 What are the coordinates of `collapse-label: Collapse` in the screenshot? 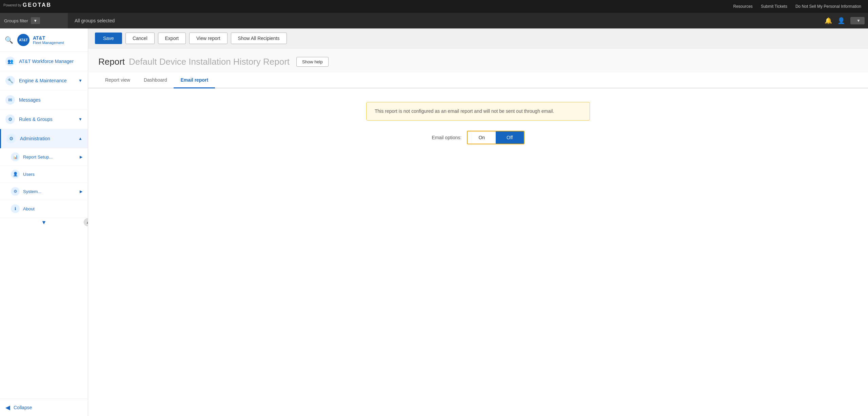 It's located at (23, 408).